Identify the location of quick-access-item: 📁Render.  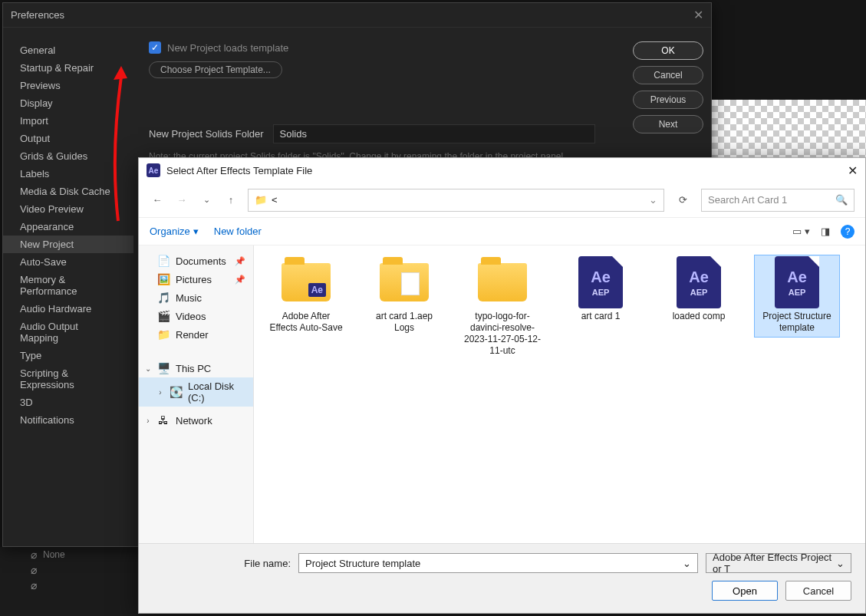
(196, 334).